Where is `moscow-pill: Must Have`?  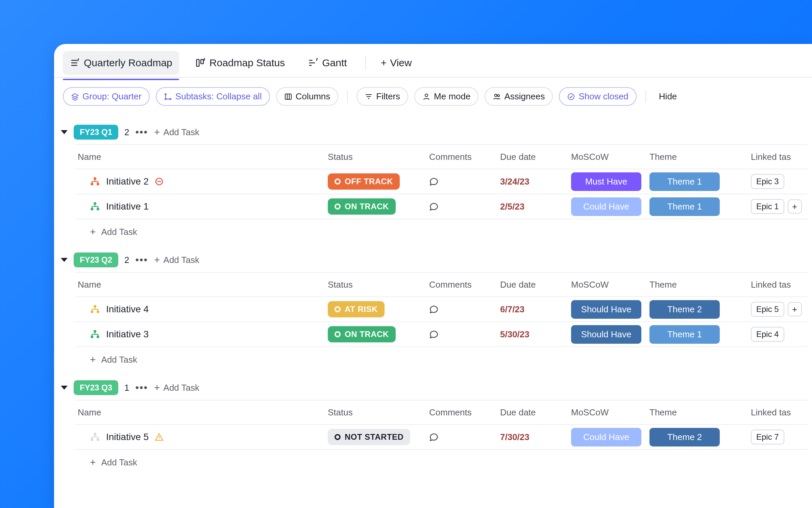
moscow-pill: Must Have is located at coordinates (606, 182).